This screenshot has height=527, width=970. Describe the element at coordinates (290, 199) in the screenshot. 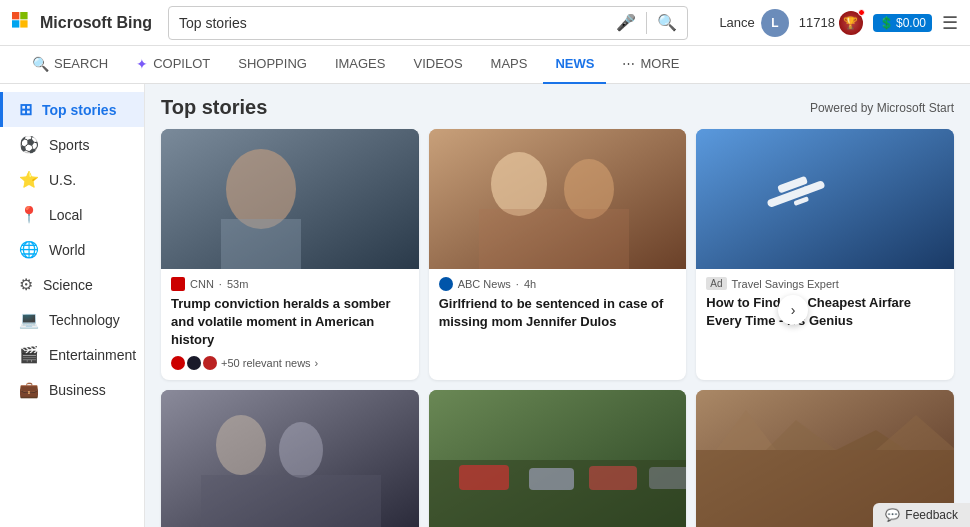

I see `trump-image-svg` at that location.